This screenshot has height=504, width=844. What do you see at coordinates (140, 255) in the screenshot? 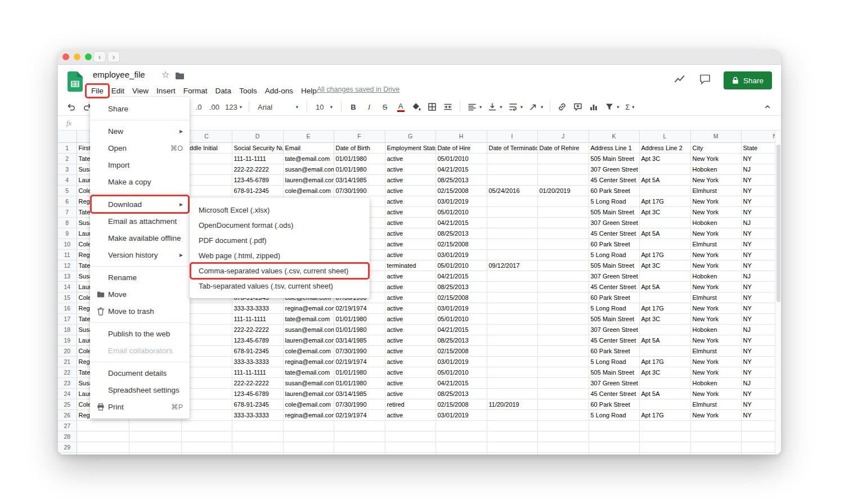
I see `file-menu-item-version-history: Version history▸` at bounding box center [140, 255].